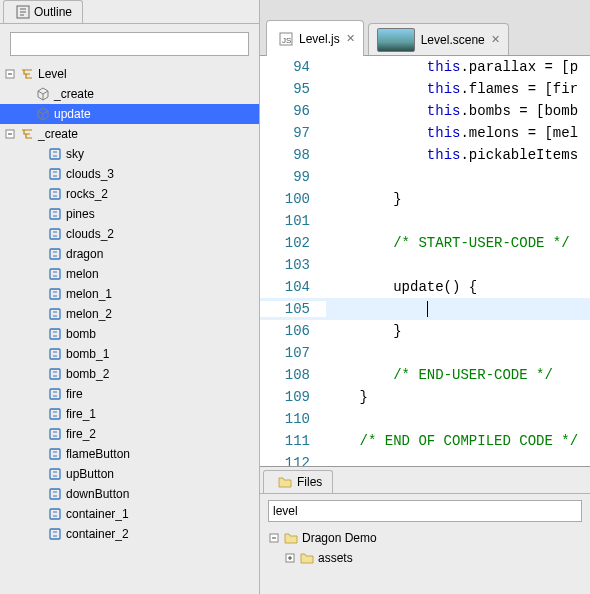 This screenshot has height=594, width=590. Describe the element at coordinates (298, 482) in the screenshot. I see `files-tab: Files` at that location.